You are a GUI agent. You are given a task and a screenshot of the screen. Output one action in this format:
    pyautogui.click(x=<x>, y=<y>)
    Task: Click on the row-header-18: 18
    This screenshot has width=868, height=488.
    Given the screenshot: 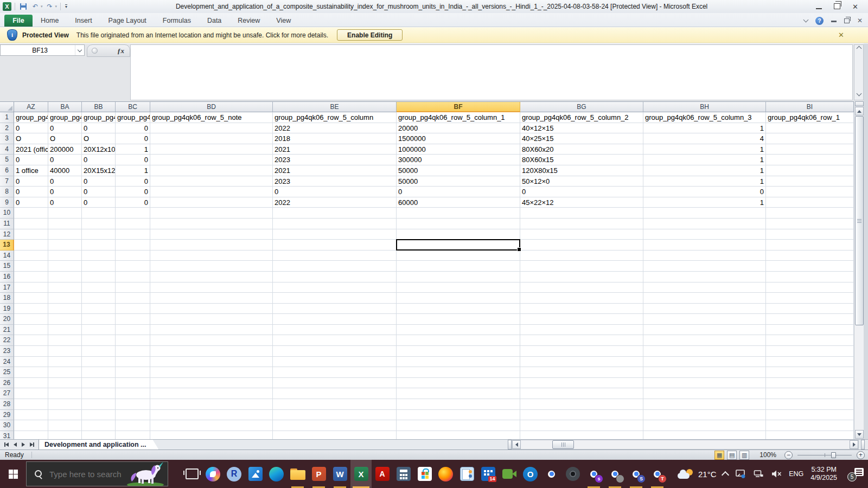 What is the action you would take?
    pyautogui.click(x=7, y=298)
    